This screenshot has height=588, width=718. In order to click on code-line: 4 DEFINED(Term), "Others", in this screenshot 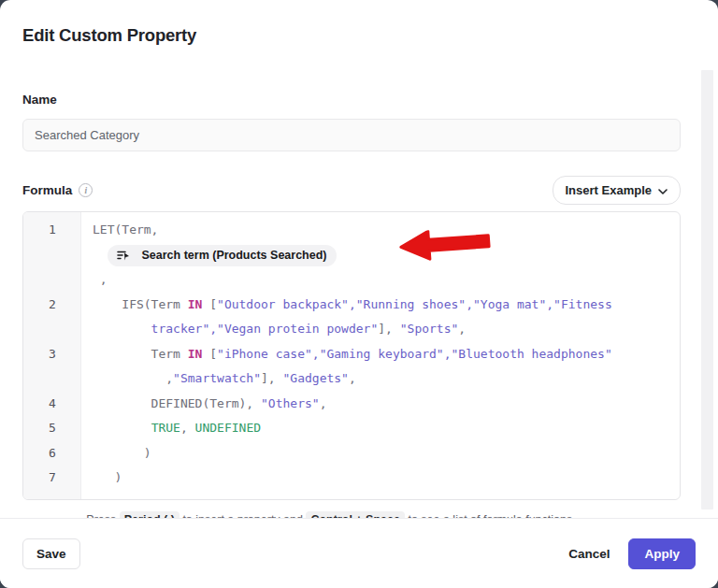, I will do `click(352, 404)`.